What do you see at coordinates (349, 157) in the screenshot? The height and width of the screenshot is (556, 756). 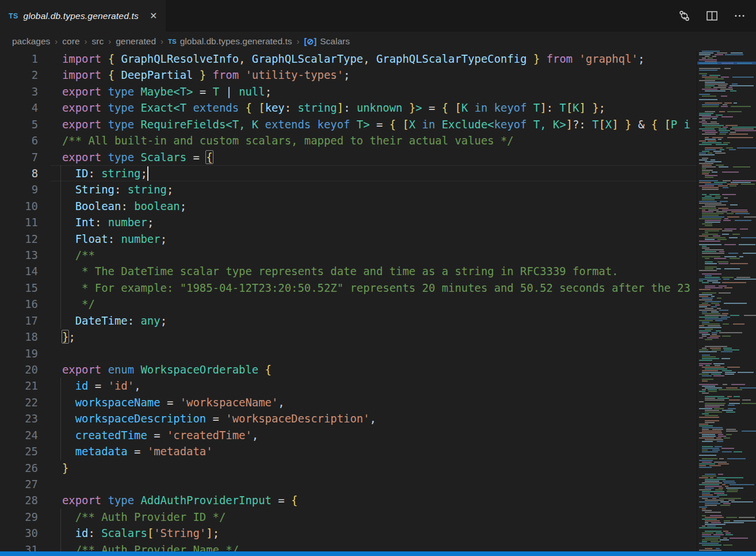 I see `code-line-7: 7export type Scalars = {` at bounding box center [349, 157].